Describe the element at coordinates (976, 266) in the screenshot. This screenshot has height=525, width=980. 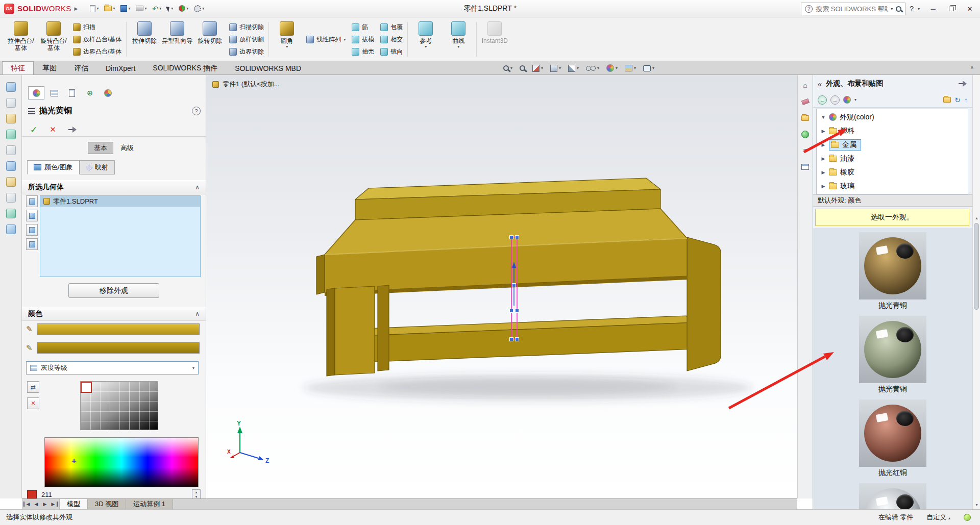
I see `scrollbar-thumb` at that location.